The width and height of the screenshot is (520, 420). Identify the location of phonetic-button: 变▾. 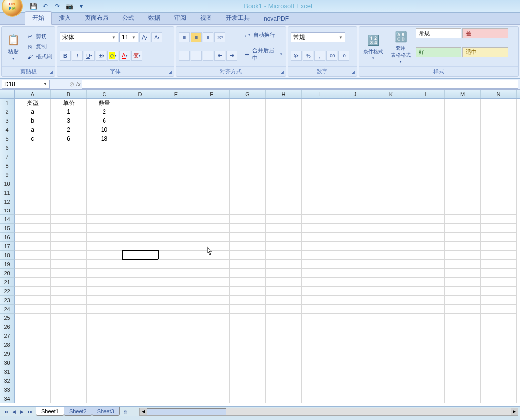
(137, 56).